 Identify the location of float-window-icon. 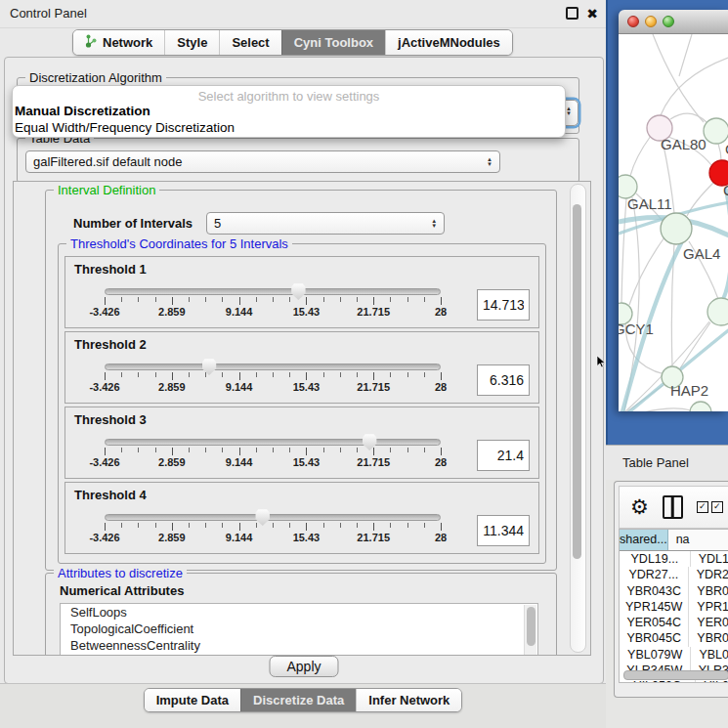
(573, 14).